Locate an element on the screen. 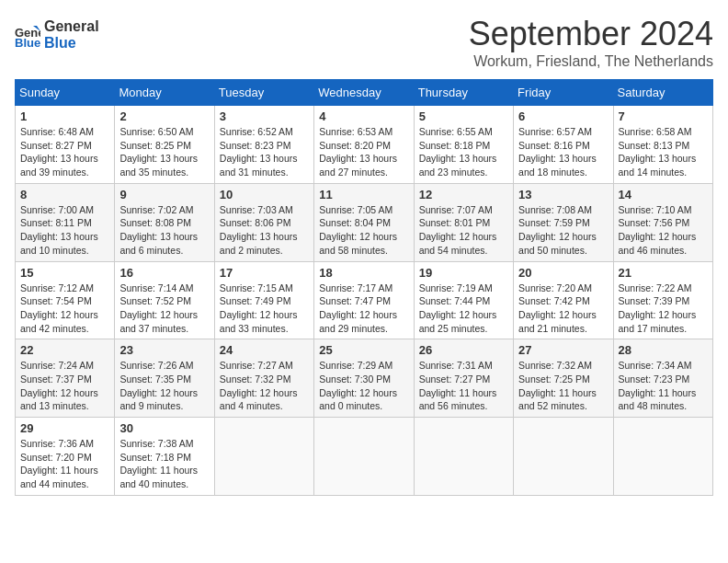 This screenshot has height=563, width=728. day-info: Sunrise: 6:52 AM Sunset: 8:23 PM Dayligh… is located at coordinates (259, 152).